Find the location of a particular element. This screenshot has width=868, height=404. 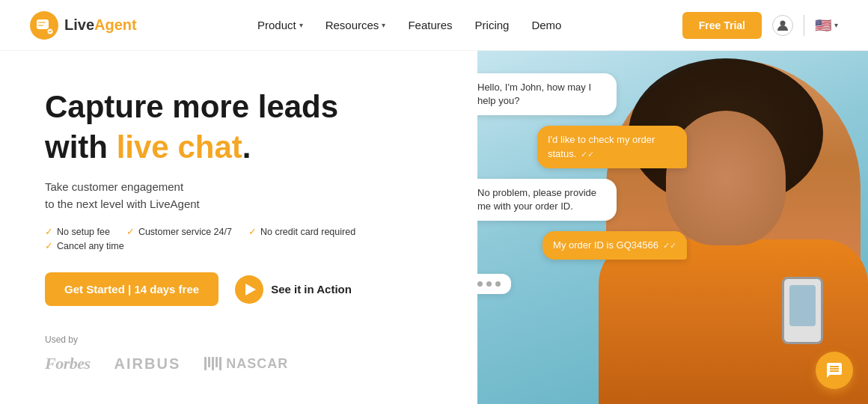

language-chevron-icon: ▾ is located at coordinates (837, 25).